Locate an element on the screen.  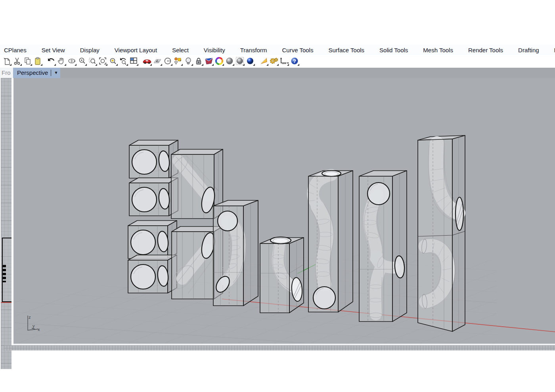
chevron-down-icon: ▼ is located at coordinates (56, 73).